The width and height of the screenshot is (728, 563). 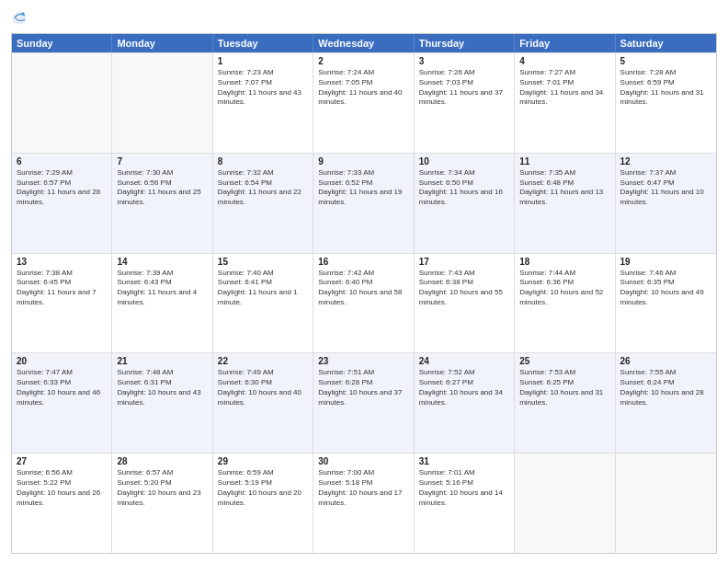 I want to click on day-info: Sunrise: 7:00 AM Sunset: 5:18 PM Dayligh…, so click(x=363, y=488).